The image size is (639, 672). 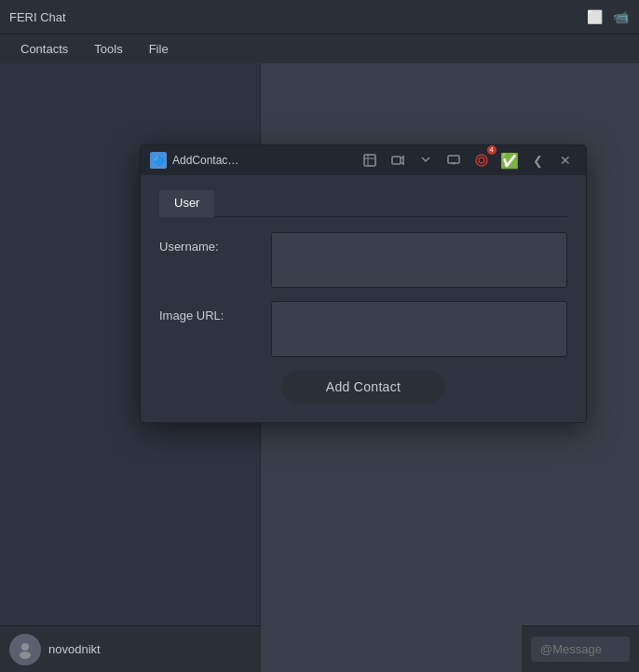 What do you see at coordinates (130, 649) in the screenshot?
I see `bottom-bar: novodnikt` at bounding box center [130, 649].